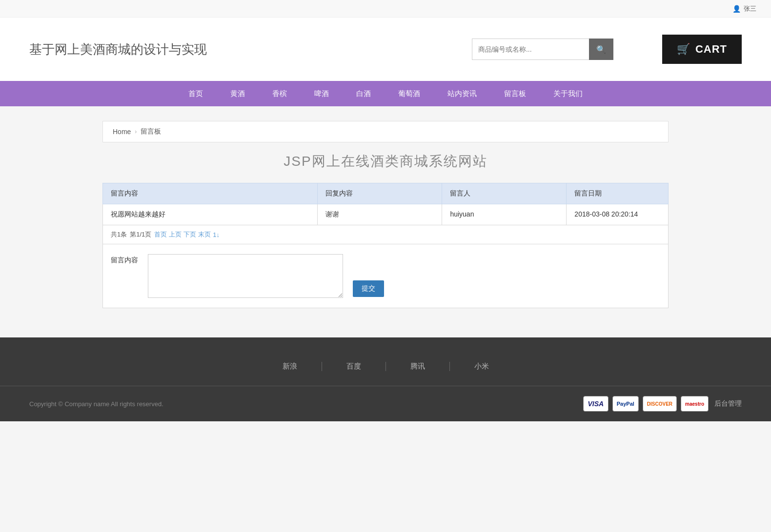 The height and width of the screenshot is (532, 771). What do you see at coordinates (386, 369) in the screenshot?
I see `footer-links: 新浪 百度 腾讯 小米` at bounding box center [386, 369].